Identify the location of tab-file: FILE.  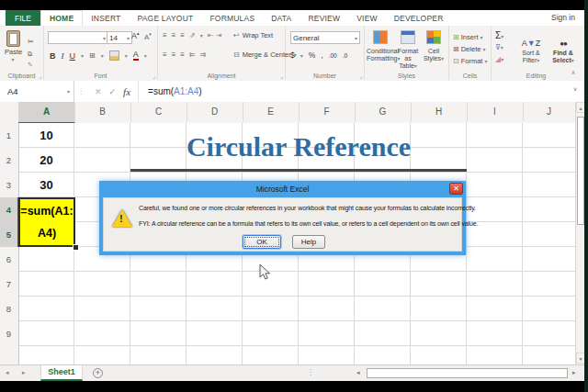
(23, 18).